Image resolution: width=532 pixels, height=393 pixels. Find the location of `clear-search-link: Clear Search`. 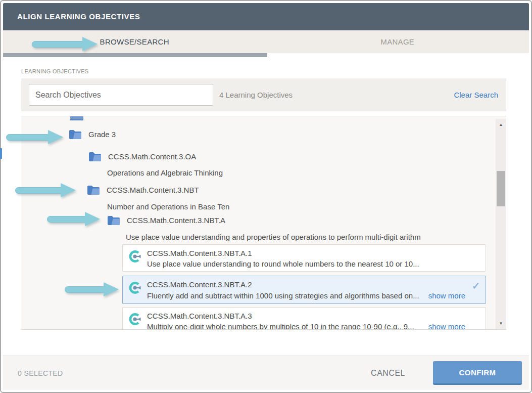

clear-search-link: Clear Search is located at coordinates (476, 95).